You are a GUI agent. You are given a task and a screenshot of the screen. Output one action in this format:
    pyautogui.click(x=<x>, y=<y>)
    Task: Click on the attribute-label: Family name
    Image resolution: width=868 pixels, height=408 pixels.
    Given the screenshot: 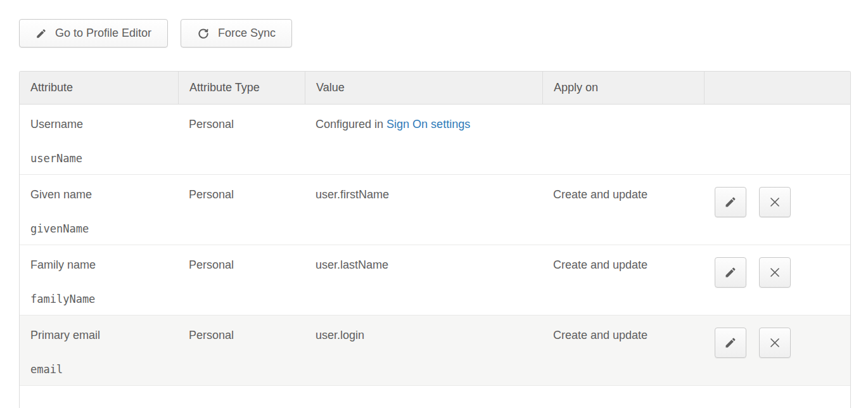 What is the action you would take?
    pyautogui.click(x=101, y=265)
    